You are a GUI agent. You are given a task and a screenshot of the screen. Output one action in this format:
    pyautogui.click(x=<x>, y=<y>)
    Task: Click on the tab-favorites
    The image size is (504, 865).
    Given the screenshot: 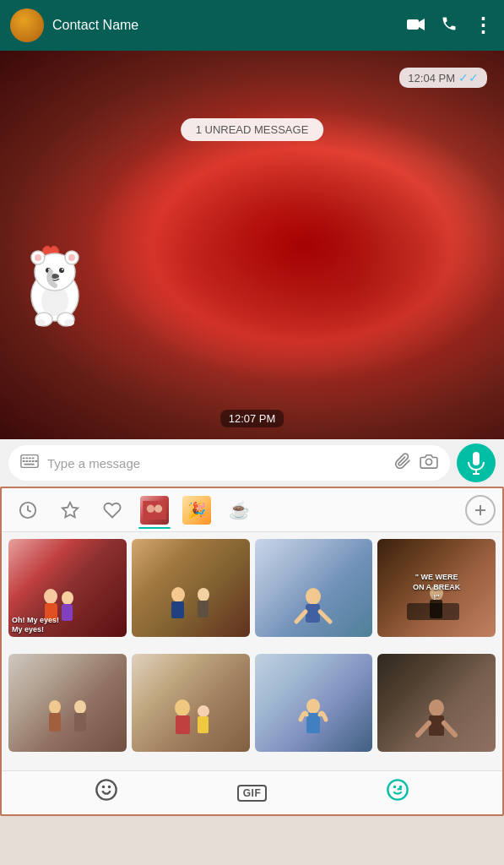 What is the action you would take?
    pyautogui.click(x=70, y=510)
    